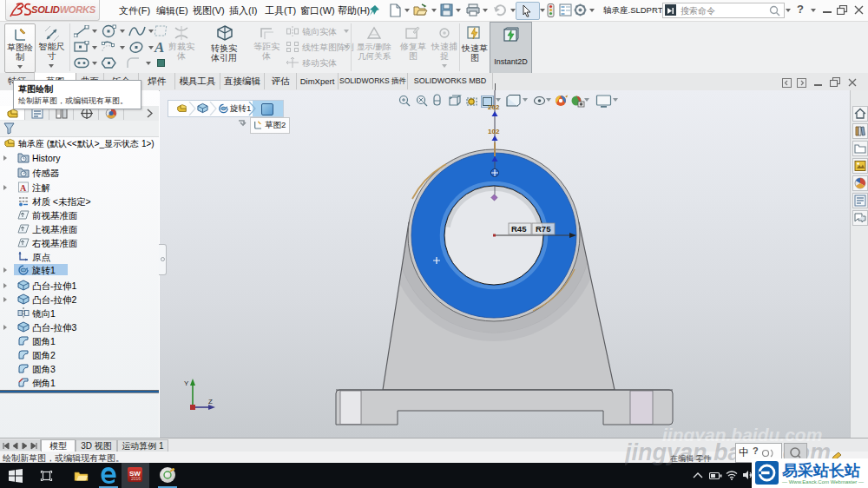 This screenshot has height=488, width=868. I want to click on svg-text: 202, so click(494, 108).